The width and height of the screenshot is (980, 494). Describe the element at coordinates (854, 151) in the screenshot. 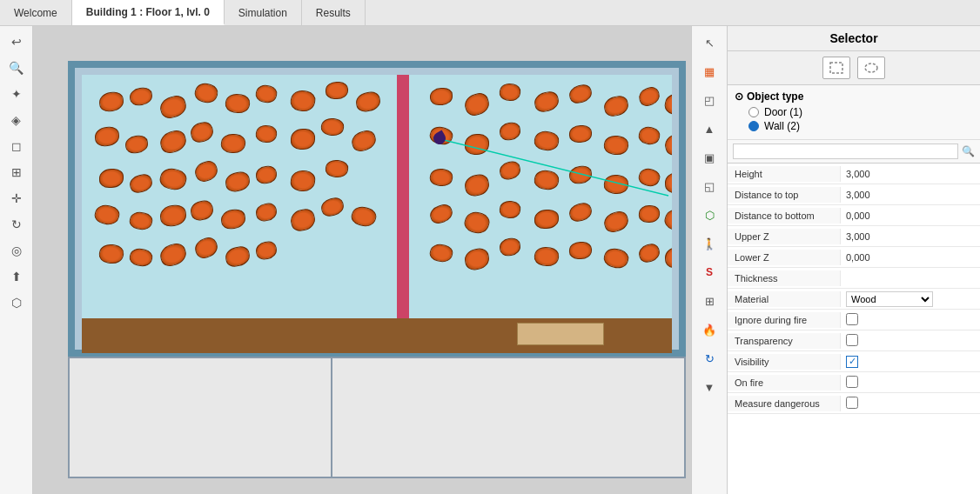

I see `search-row: 🔍` at that location.